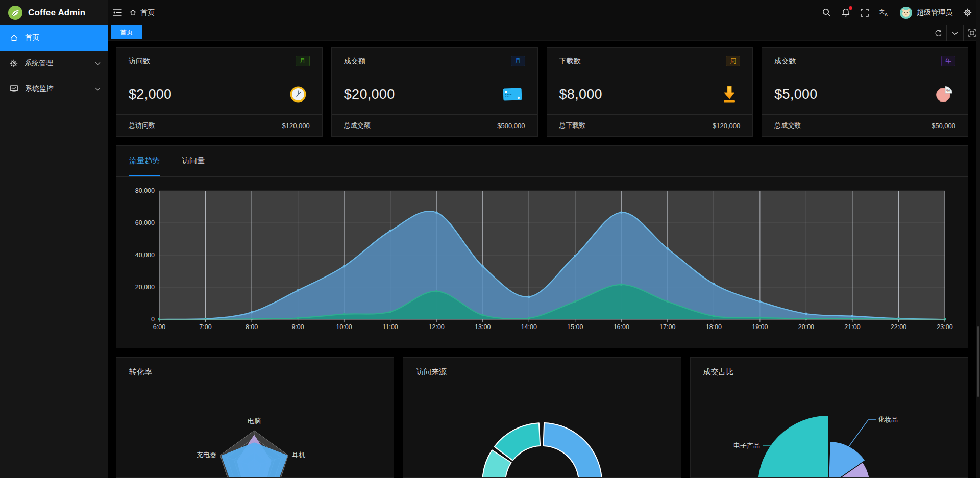 This screenshot has height=478, width=980. I want to click on stat-footer-value: $50,000, so click(943, 125).